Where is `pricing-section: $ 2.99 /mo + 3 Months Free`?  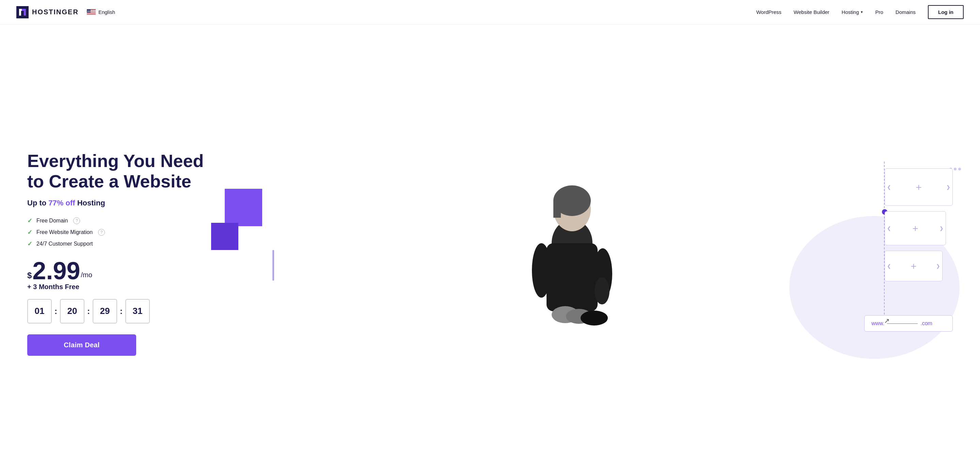 pricing-section: $ 2.99 /mo + 3 Months Free is located at coordinates (116, 274).